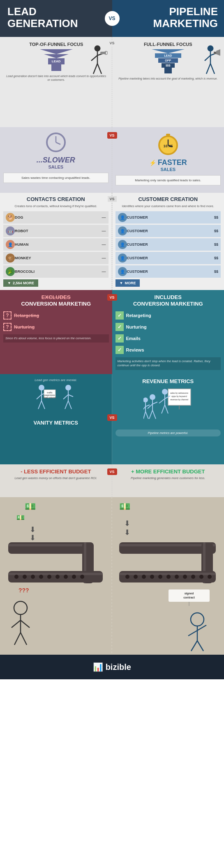 The height and width of the screenshot is (868, 224). I want to click on bizible-logo: 📊 bizible, so click(112, 667).